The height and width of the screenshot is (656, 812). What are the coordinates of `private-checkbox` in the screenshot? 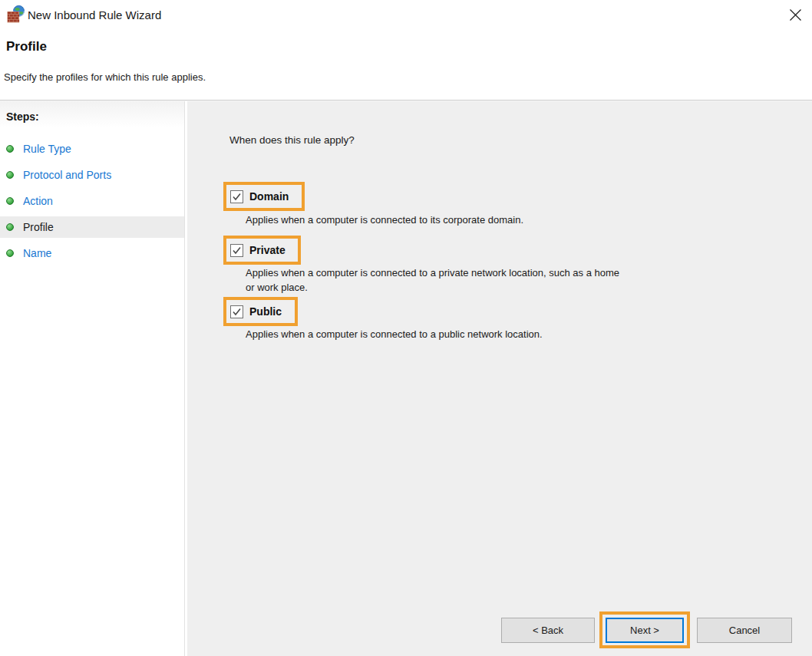 It's located at (236, 250).